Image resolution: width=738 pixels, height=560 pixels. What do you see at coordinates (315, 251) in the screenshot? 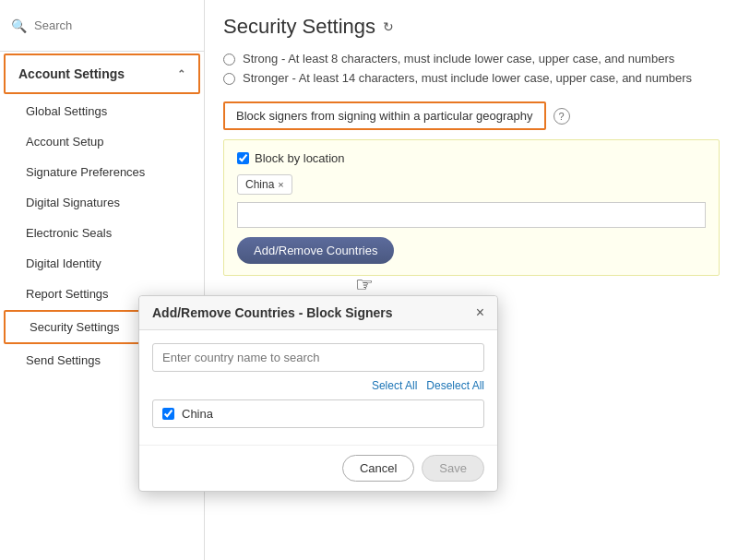
I see `add-remove-countries-button: Add/Remove Countries` at bounding box center [315, 251].